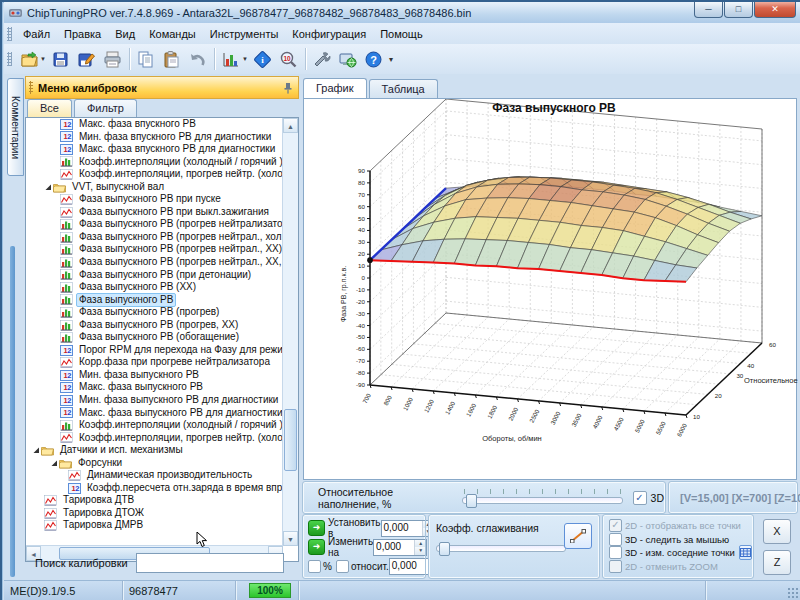 This screenshot has height=600, width=800. Describe the element at coordinates (402, 34) in the screenshot. I see `menu-bar: ФайлПравкаВидКомандыИнструментыКонфигура…` at that location.